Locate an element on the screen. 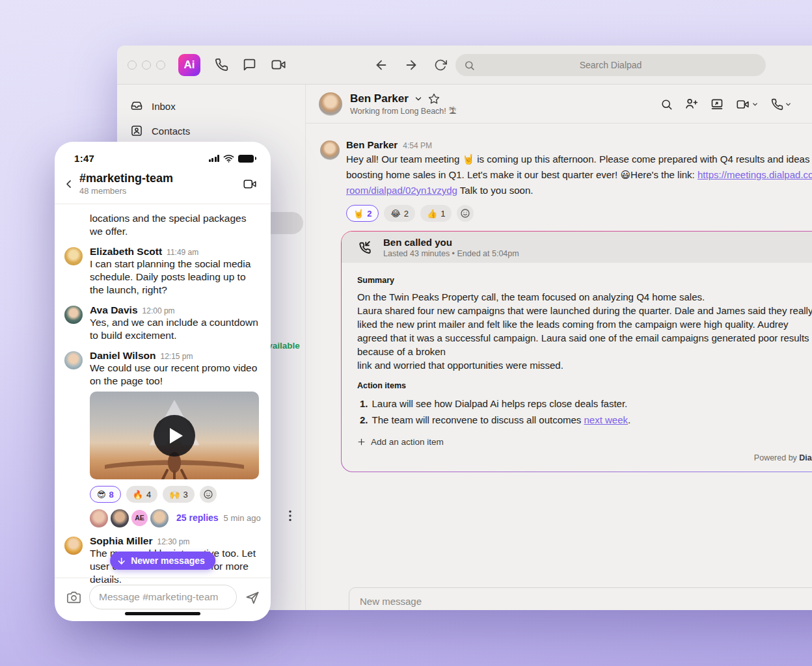 This screenshot has height=666, width=812. message-text: Hey all! Our team meeting 🤘 is coming up… is located at coordinates (579, 175).